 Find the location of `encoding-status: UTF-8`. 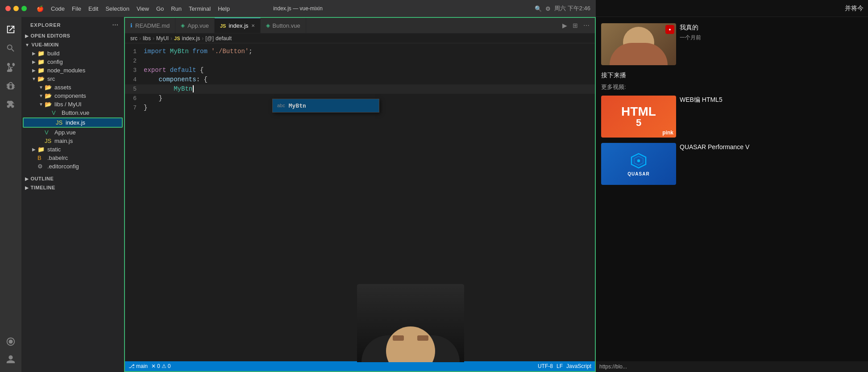

encoding-status: UTF-8 is located at coordinates (545, 366).